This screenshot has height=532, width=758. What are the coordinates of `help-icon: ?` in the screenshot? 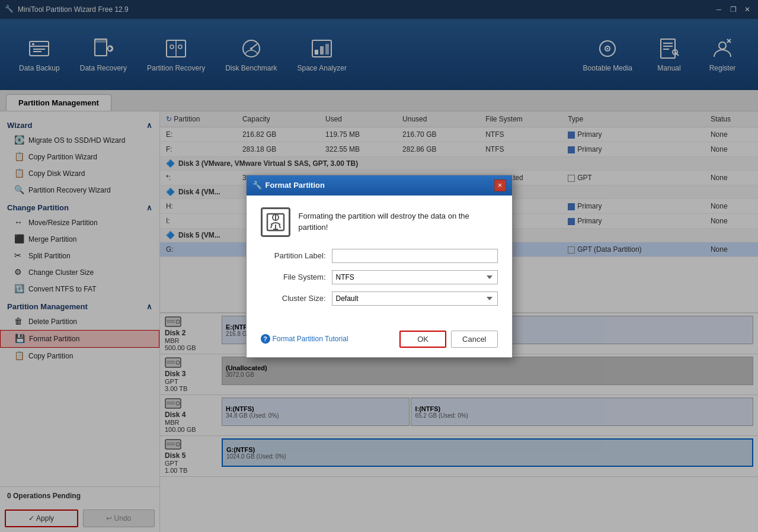 It's located at (266, 339).